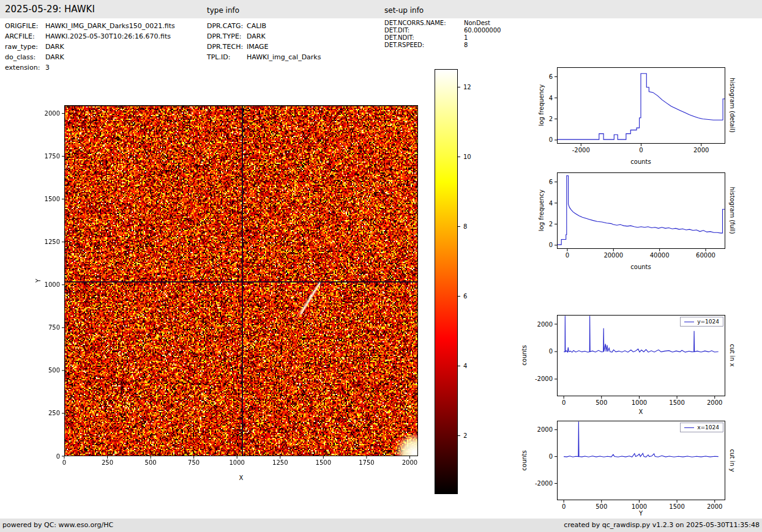 The height and width of the screenshot is (532, 762). What do you see at coordinates (465, 296) in the screenshot?
I see `colorbar-tick-label: 6` at bounding box center [465, 296].